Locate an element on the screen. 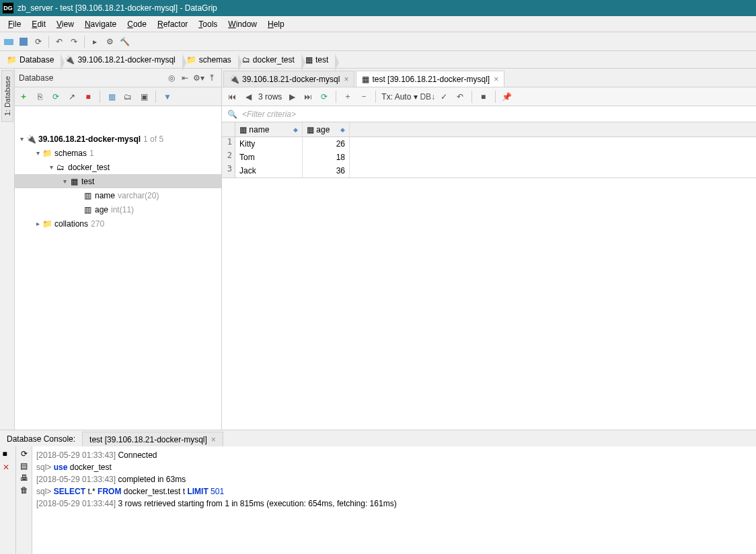 Image resolution: width=756 pixels, height=554 pixels. menu-code: Code is located at coordinates (137, 24).